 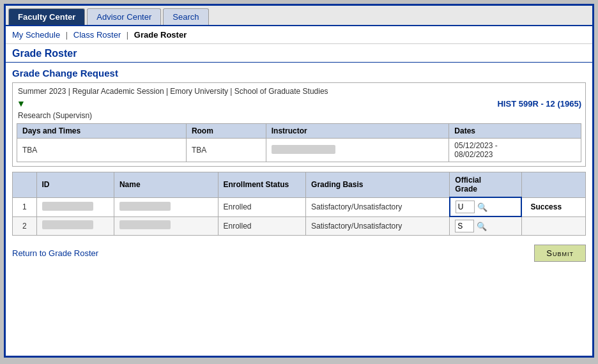 I want to click on schedule-days: TBA, so click(x=102, y=151).